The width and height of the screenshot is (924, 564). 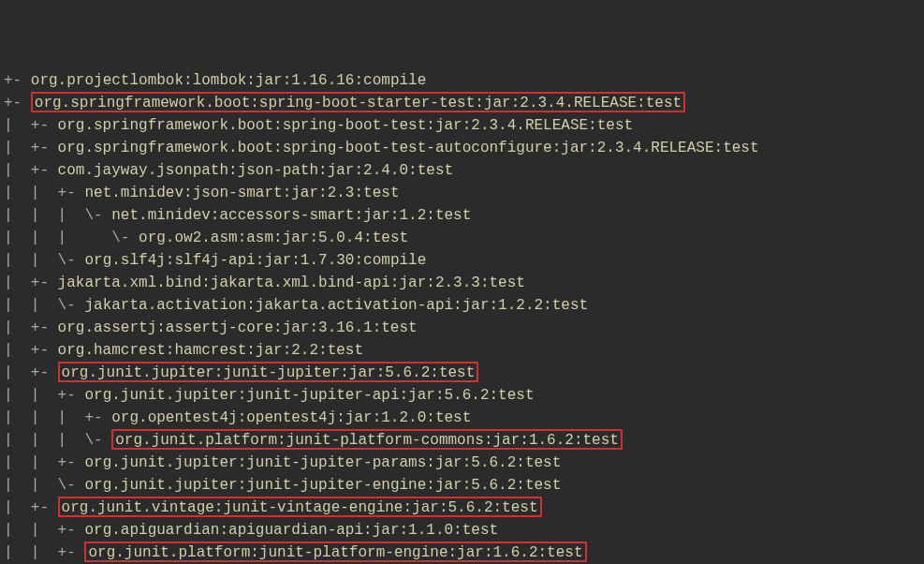 I want to click on dependency-text: net.minidev:json-smart:jar:2.3:test, so click(x=242, y=193).